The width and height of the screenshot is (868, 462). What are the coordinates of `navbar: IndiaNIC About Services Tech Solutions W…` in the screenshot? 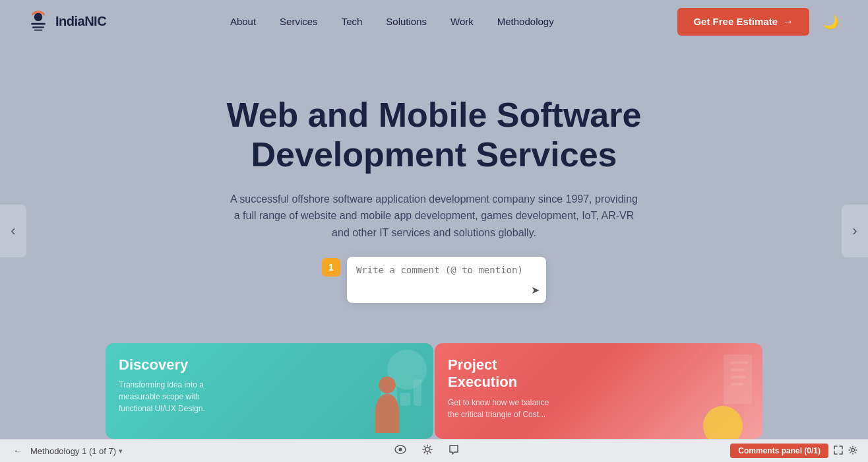 It's located at (434, 21).